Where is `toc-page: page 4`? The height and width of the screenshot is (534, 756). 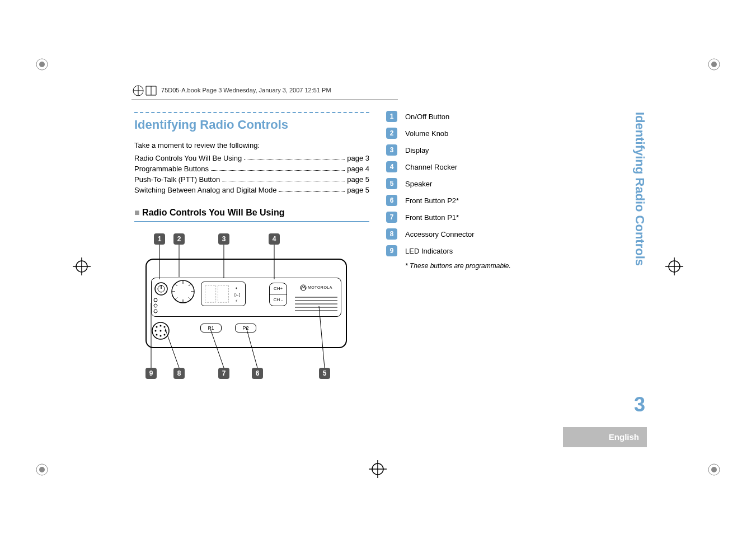 toc-page: page 4 is located at coordinates (358, 169).